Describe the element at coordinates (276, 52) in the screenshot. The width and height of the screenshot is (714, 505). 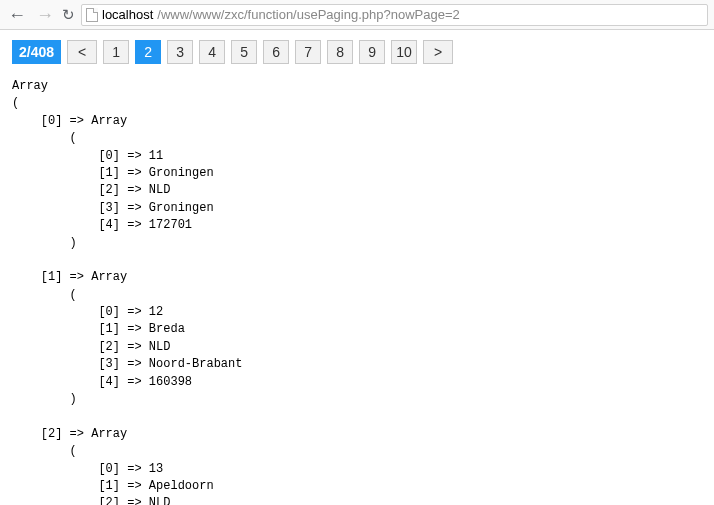
I see `page-button-6: 6` at that location.